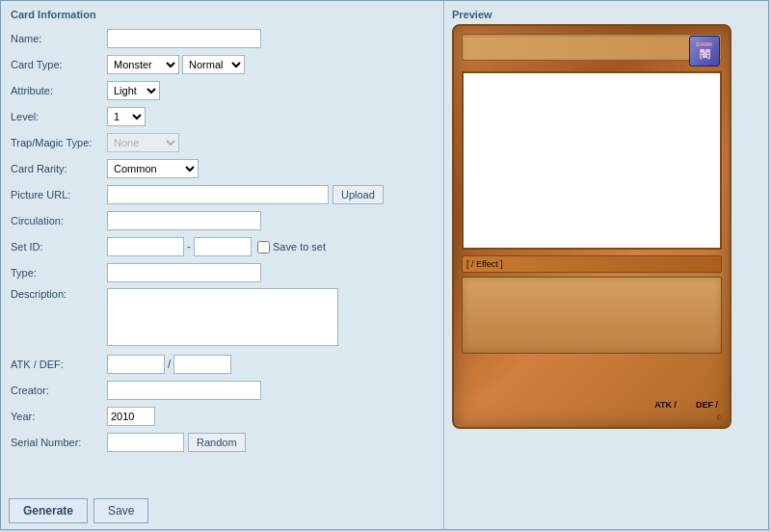 The height and width of the screenshot is (532, 771). Describe the element at coordinates (217, 442) in the screenshot. I see `random-button: Random` at that location.